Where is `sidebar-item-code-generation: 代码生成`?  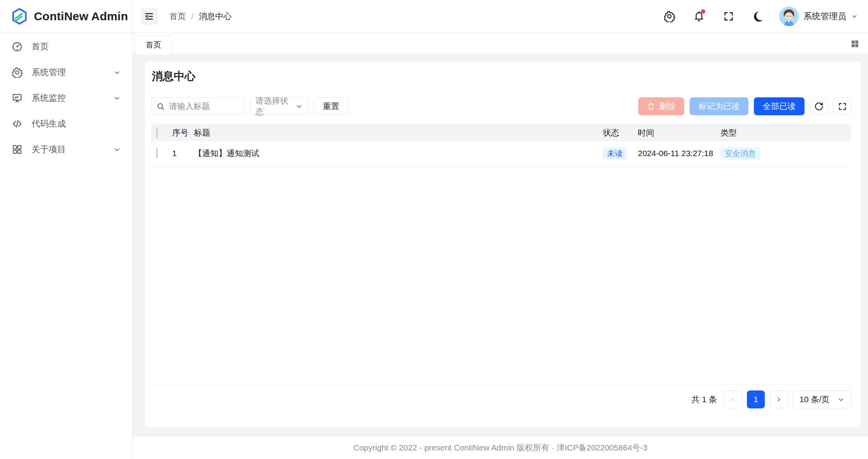 sidebar-item-code-generation: 代码生成 is located at coordinates (66, 124).